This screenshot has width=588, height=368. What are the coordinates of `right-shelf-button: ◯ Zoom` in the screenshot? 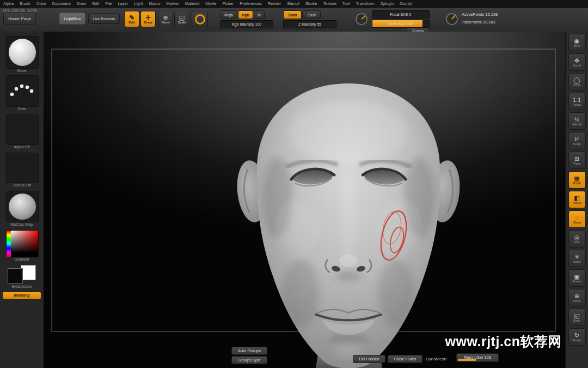 It's located at (577, 82).